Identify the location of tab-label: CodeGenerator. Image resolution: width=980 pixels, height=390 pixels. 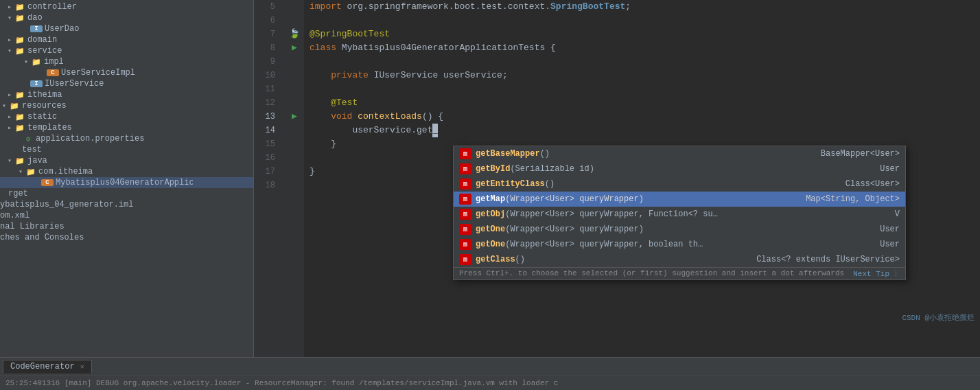
(43, 367).